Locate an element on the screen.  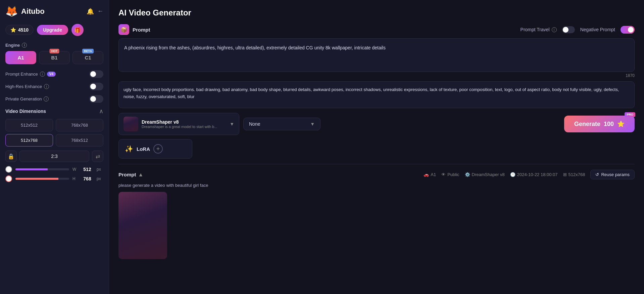
lora-row: ✨ LoRA + is located at coordinates (155, 149).